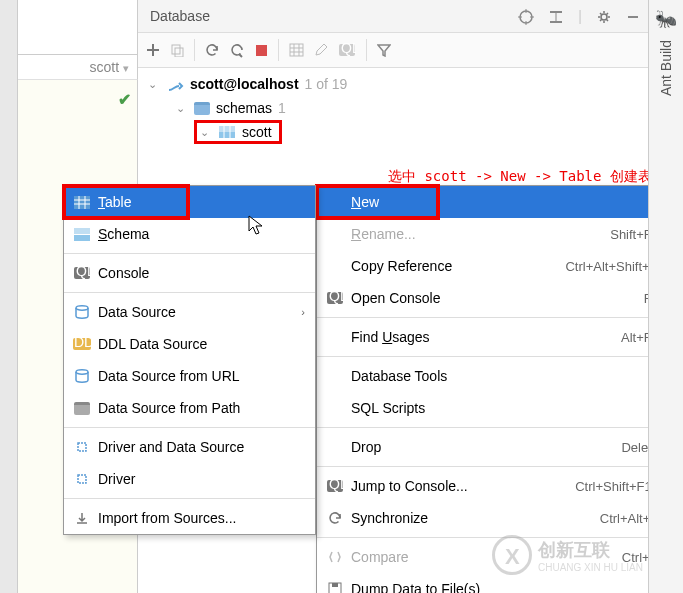 This screenshot has height=593, width=683. I want to click on menu-open-console: QL Open Console F4, so click(493, 298).